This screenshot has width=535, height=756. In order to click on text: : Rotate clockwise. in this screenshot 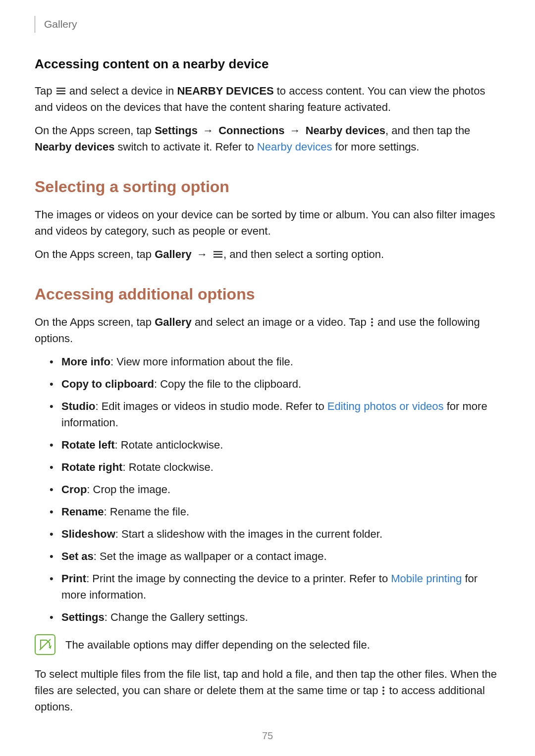, I will do `click(167, 467)`.